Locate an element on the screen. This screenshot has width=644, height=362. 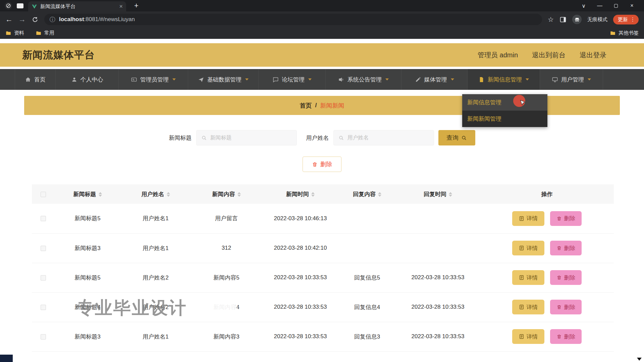
col-reply-content: 回复内容 is located at coordinates (367, 194).